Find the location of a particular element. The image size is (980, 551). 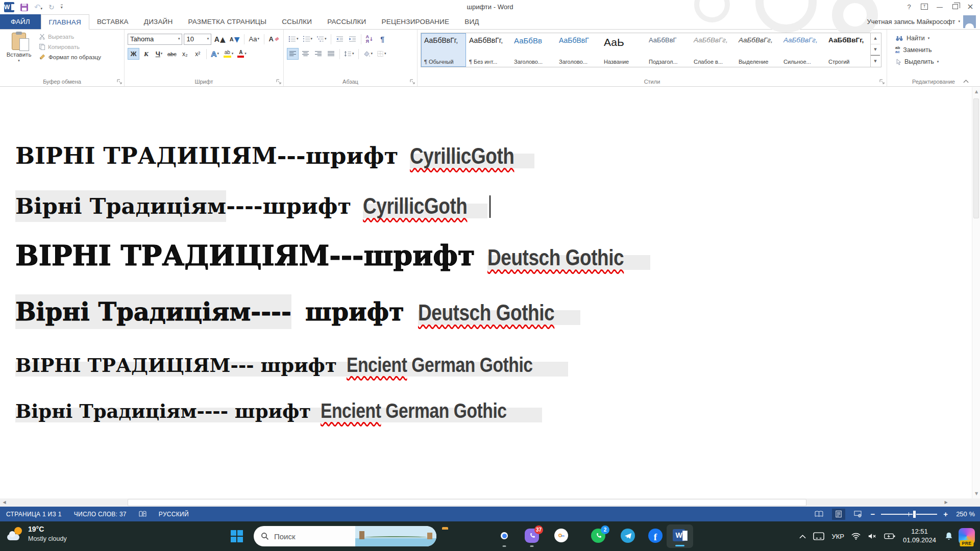

gallery-scroll-down-button: ▼ is located at coordinates (875, 50).